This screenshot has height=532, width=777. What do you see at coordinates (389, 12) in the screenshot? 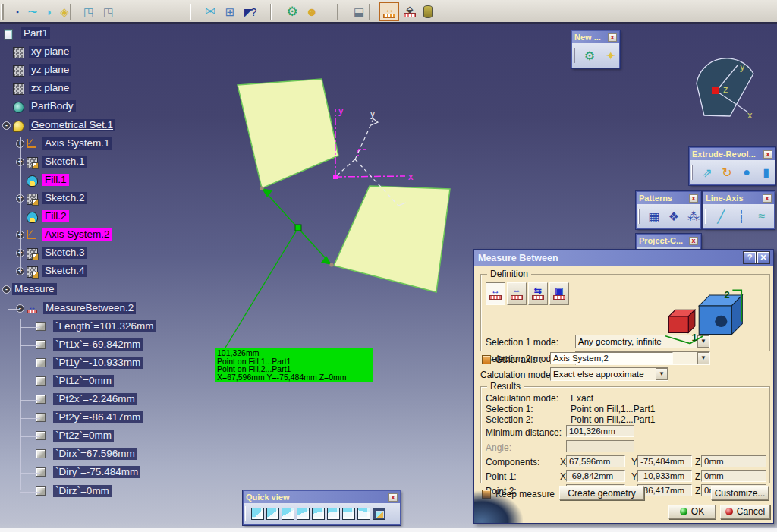
I see `measure-between-icon: ↔` at bounding box center [389, 12].